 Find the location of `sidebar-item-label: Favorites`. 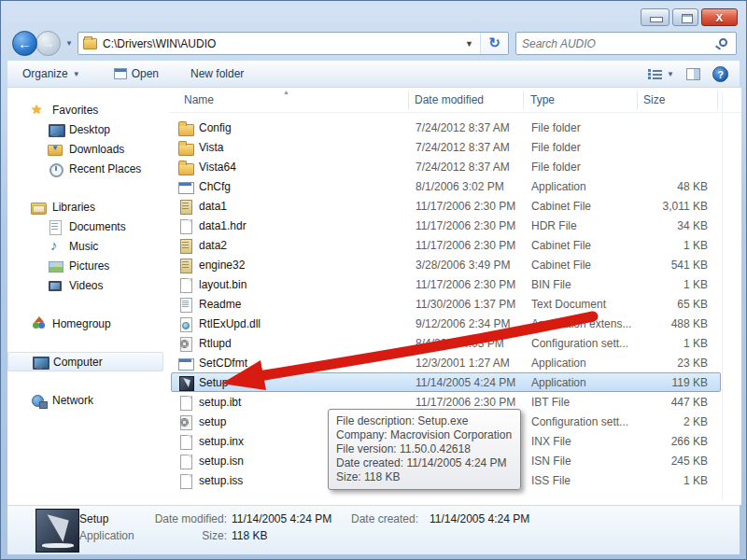

sidebar-item-label: Favorites is located at coordinates (75, 110).